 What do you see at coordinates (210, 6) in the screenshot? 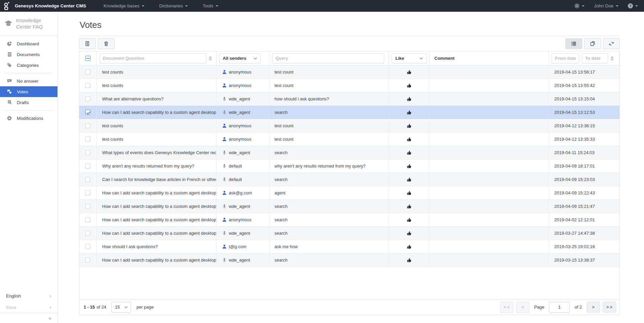
I see `menu-tools: Tools` at bounding box center [210, 6].